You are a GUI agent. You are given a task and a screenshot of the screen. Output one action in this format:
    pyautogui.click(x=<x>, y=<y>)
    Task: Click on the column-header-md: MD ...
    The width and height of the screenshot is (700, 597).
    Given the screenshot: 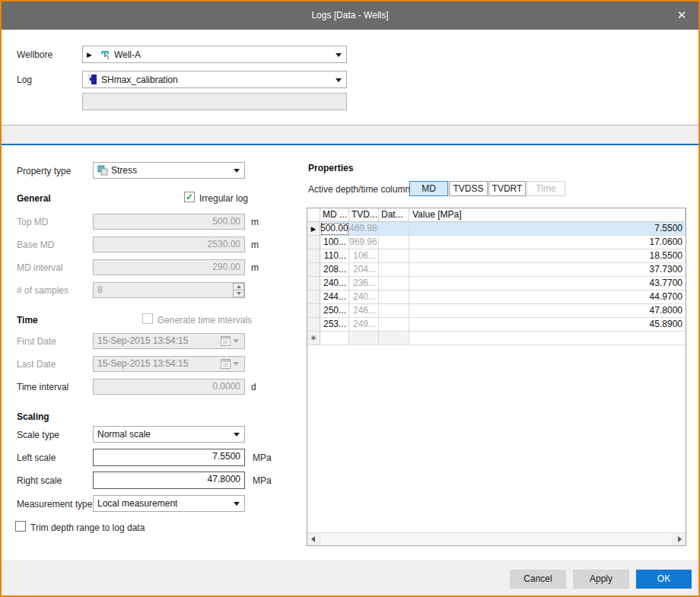 What is the action you would take?
    pyautogui.click(x=335, y=215)
    